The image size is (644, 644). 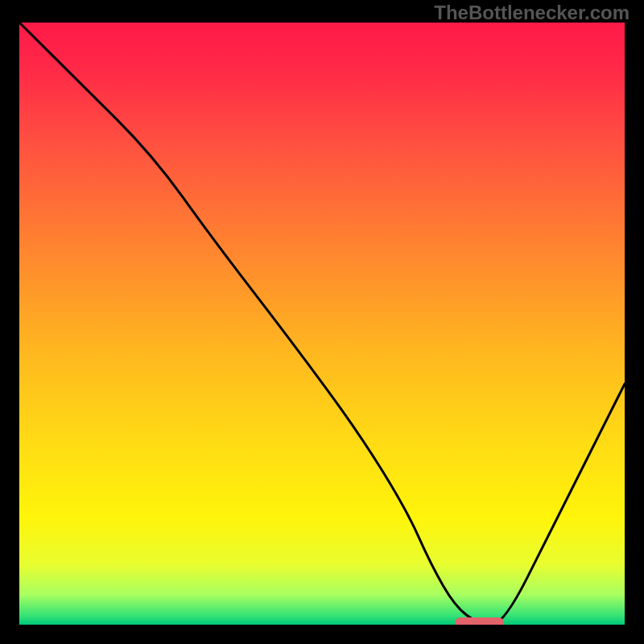 I want to click on watermark-title: TheBottlenecker.com, so click(x=531, y=13).